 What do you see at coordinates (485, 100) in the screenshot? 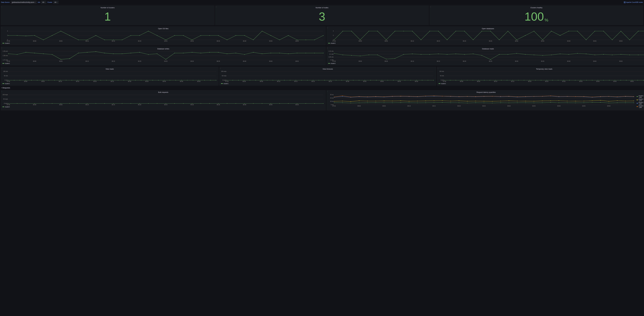
I see `panel-request-latency-quantiles: i Request latency quantiles 5 ms10 ms15 …` at bounding box center [485, 100].